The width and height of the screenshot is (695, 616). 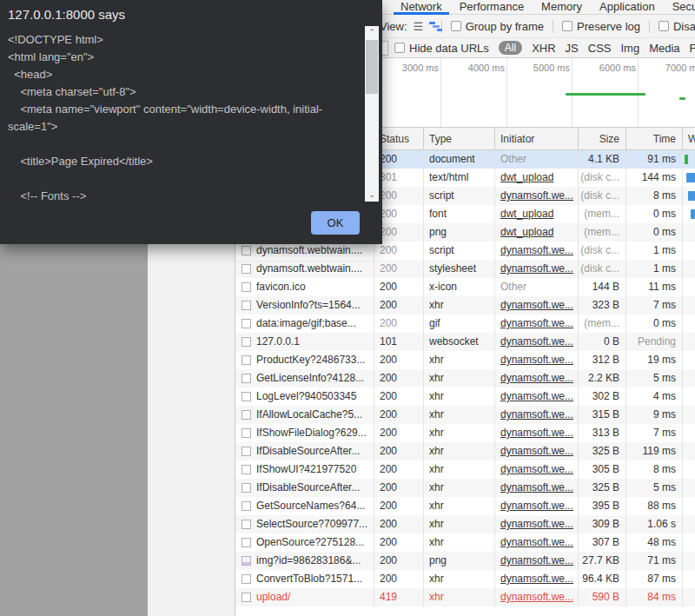 I want to click on scrollbar-up-icon: ⌃, so click(x=372, y=33).